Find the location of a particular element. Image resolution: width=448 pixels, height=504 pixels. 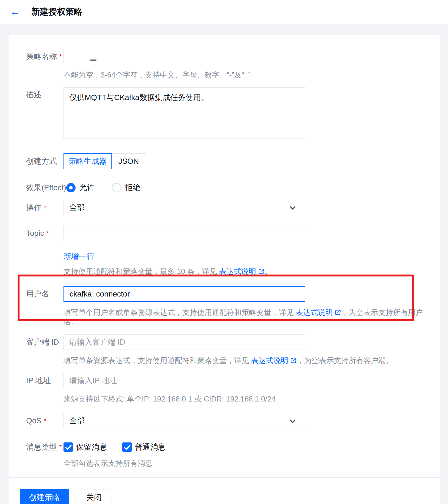

message-type-help: 全部勾选表示支持所有消息 is located at coordinates (247, 463).